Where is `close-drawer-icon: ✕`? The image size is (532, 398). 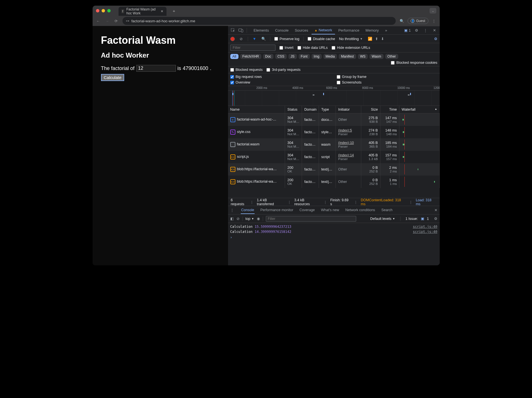
close-drawer-icon: ✕ is located at coordinates (436, 210).